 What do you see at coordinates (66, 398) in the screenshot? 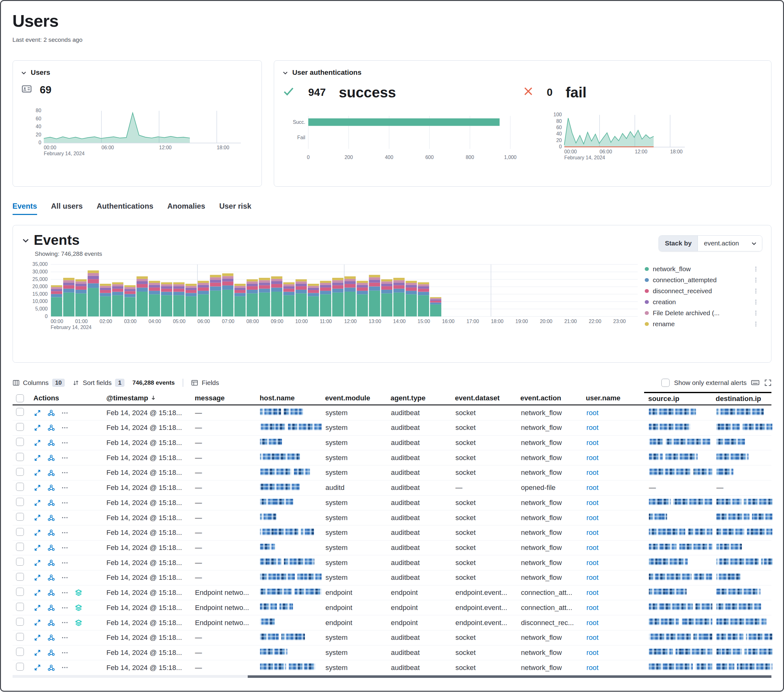
I see `column-header-actions: Actions` at bounding box center [66, 398].